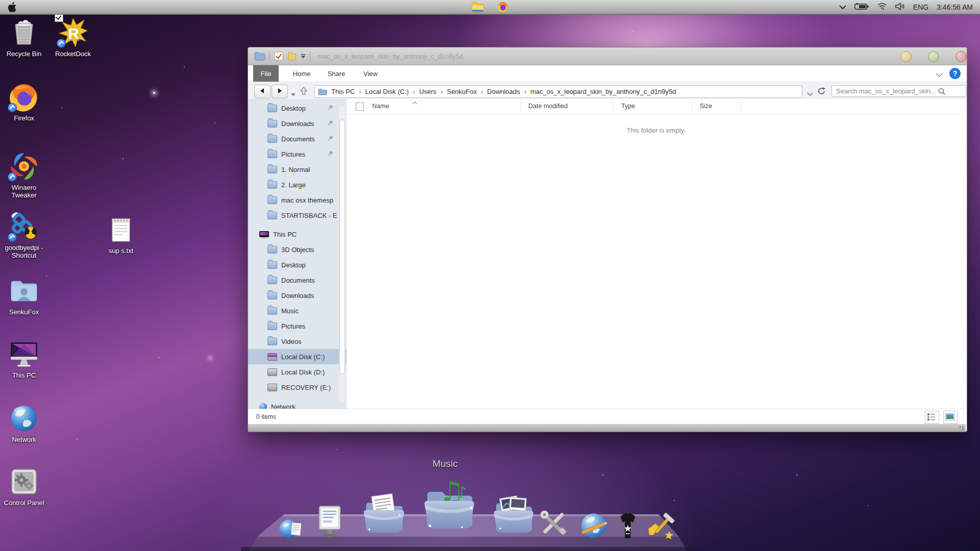 The height and width of the screenshot is (551, 980). I want to click on qat-dropdown-icon, so click(303, 56).